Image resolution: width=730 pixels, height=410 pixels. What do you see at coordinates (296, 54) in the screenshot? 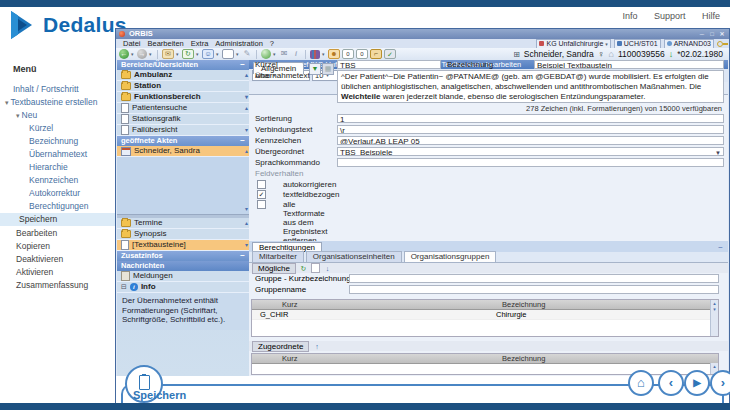
I see `info-icon: i` at bounding box center [296, 54].